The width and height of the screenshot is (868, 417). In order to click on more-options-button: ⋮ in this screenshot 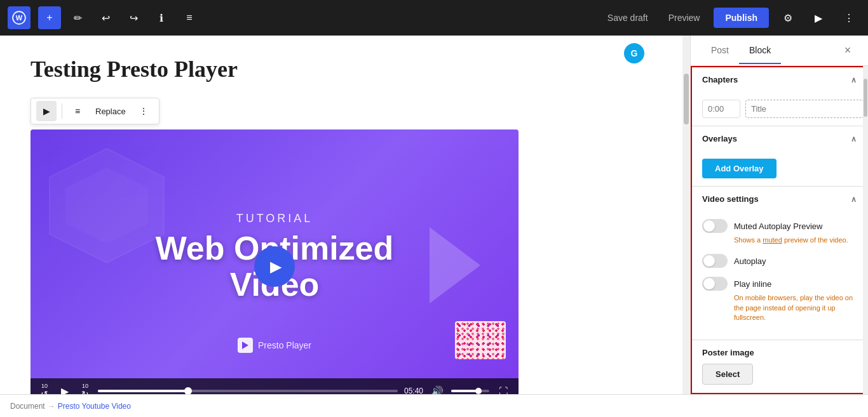, I will do `click(849, 18)`.